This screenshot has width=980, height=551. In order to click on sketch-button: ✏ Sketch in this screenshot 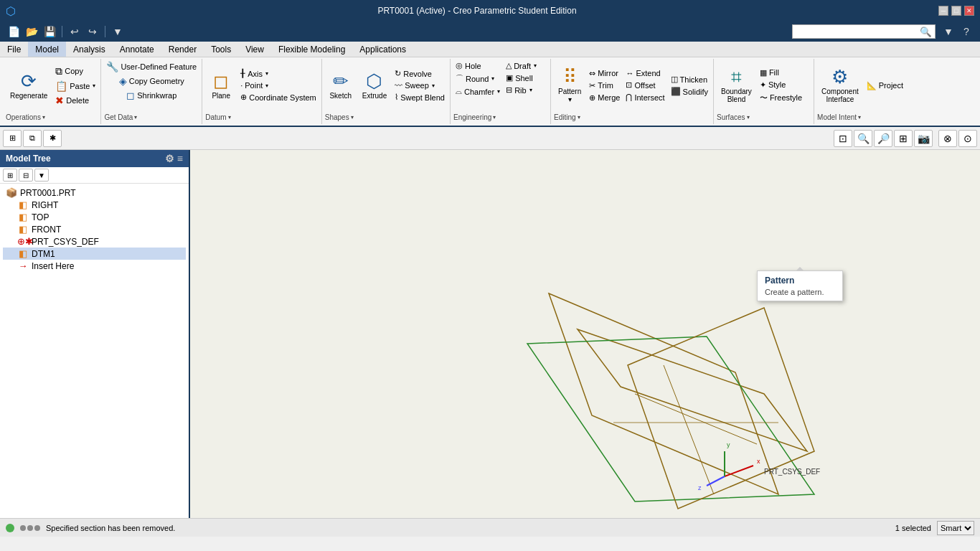, I will do `click(341, 85)`.